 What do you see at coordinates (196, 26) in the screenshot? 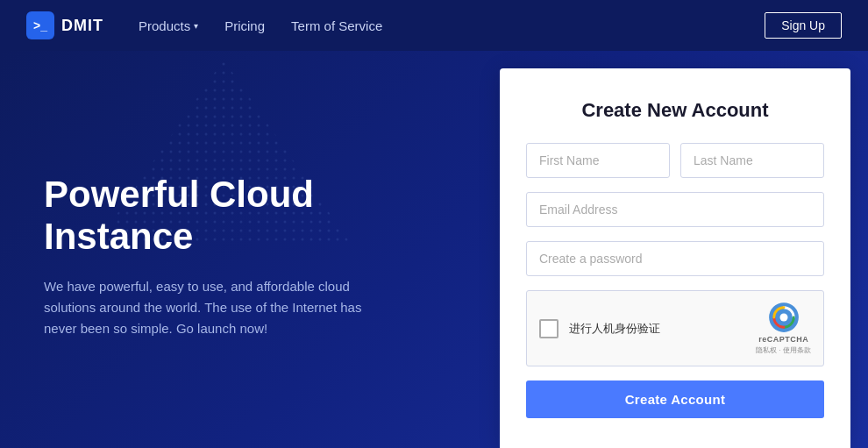
I see `chevron-down-icon: ▾` at bounding box center [196, 26].